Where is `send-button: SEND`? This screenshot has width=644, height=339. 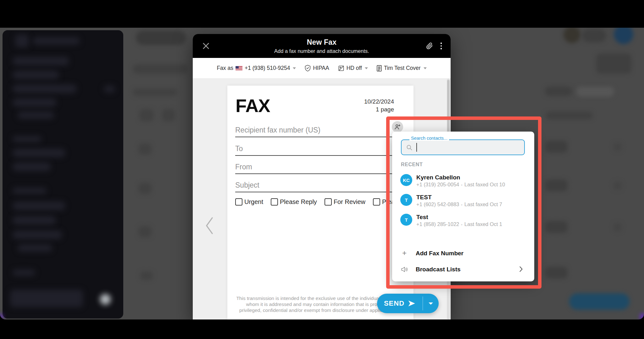
send-button: SEND is located at coordinates (408, 303).